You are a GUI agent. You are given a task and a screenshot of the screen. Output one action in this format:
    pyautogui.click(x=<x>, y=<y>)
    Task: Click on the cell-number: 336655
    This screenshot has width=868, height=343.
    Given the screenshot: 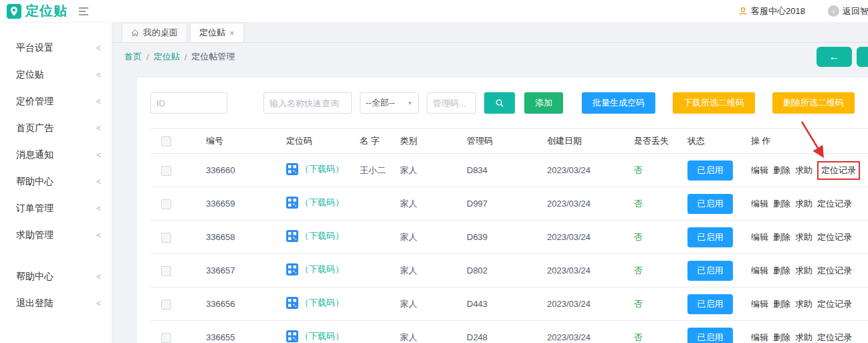 What is the action you would take?
    pyautogui.click(x=241, y=332)
    